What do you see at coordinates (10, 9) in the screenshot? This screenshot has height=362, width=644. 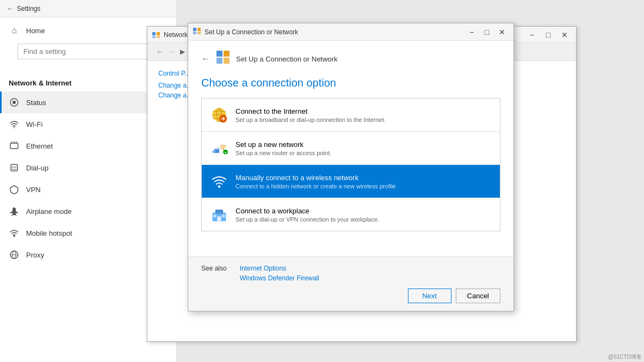 I see `settings-back-icon: ←` at bounding box center [10, 9].